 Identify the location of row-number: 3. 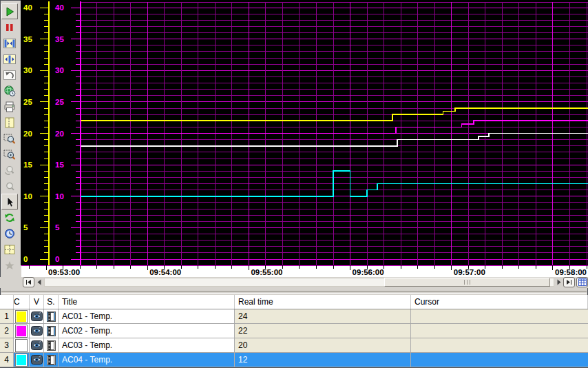
(7, 345).